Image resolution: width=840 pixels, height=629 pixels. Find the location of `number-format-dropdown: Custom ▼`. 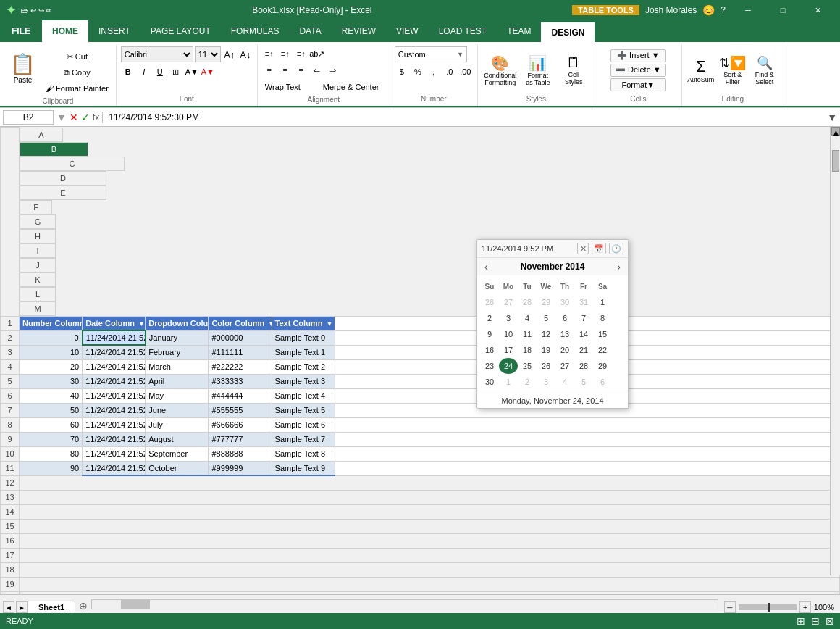

number-format-dropdown: Custom ▼ is located at coordinates (431, 54).